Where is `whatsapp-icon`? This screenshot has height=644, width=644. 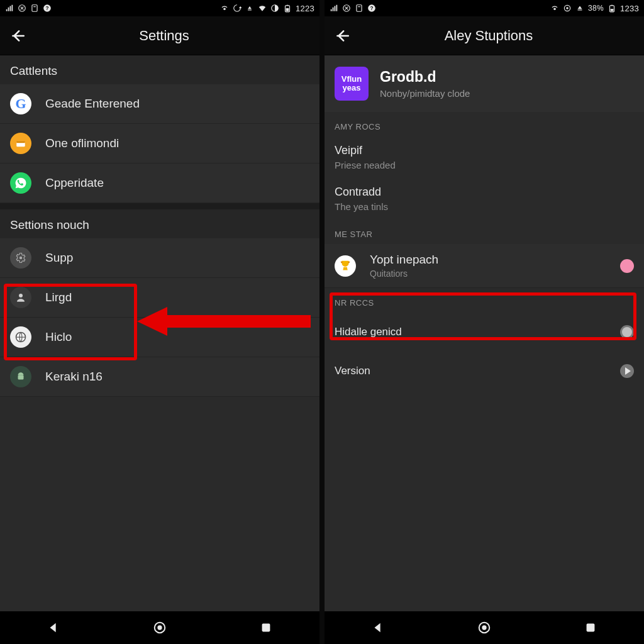 whatsapp-icon is located at coordinates (21, 183).